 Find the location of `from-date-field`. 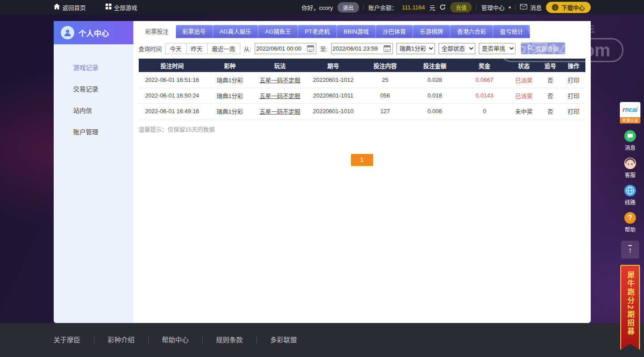

from-date-field is located at coordinates (286, 48).